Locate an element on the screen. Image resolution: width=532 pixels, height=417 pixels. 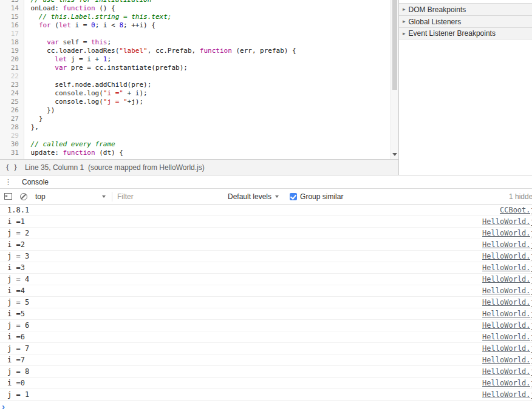
console-message-row: i =0HelloWorld.js is located at coordinates (266, 384).